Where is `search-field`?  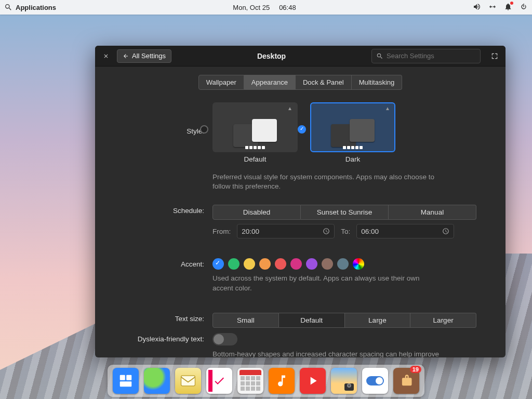 search-field is located at coordinates (426, 56).